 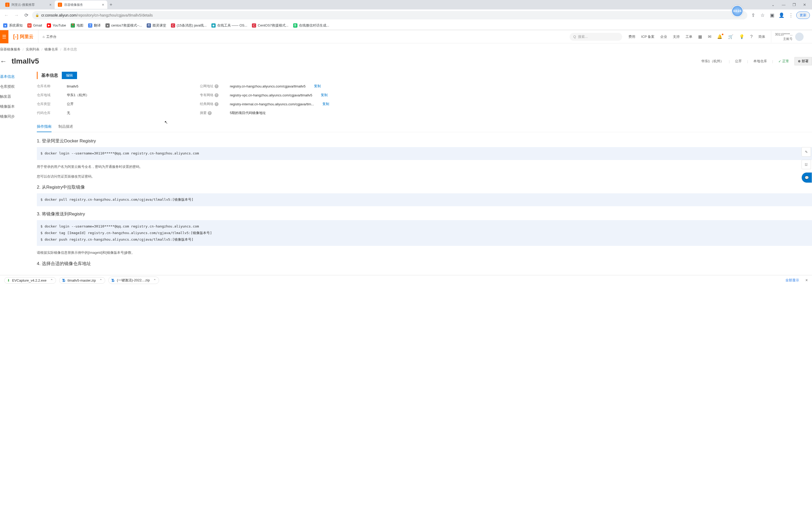 What do you see at coordinates (51, 49) in the screenshot?
I see `crumb: 镜像仓库` at bounding box center [51, 49].